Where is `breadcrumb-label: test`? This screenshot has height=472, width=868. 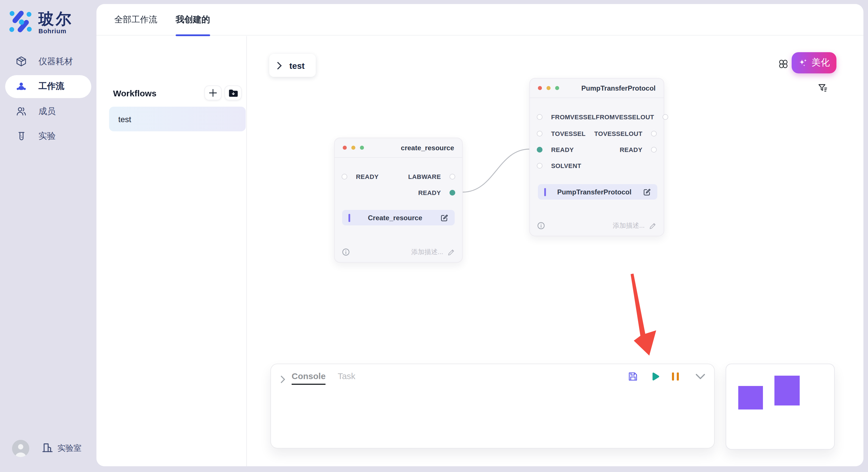 breadcrumb-label: test is located at coordinates (297, 65).